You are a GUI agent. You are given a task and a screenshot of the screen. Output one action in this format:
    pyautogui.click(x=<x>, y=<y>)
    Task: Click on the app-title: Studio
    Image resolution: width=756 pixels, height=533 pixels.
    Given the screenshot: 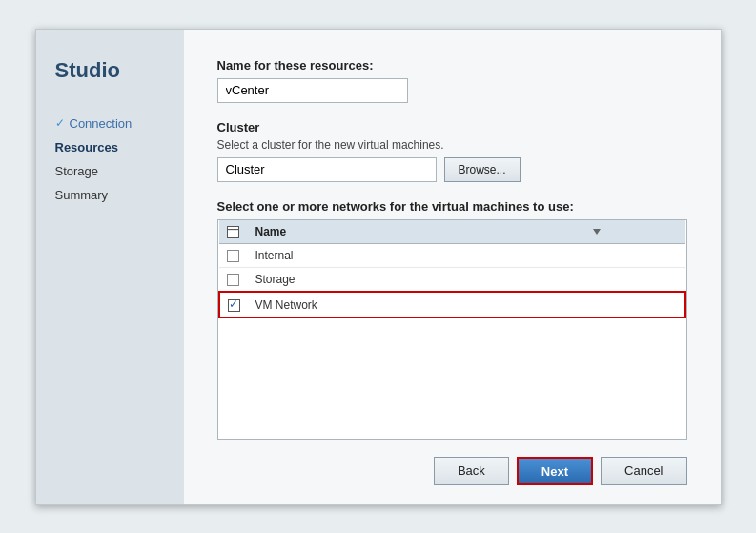 What is the action you would take?
    pyautogui.click(x=111, y=80)
    